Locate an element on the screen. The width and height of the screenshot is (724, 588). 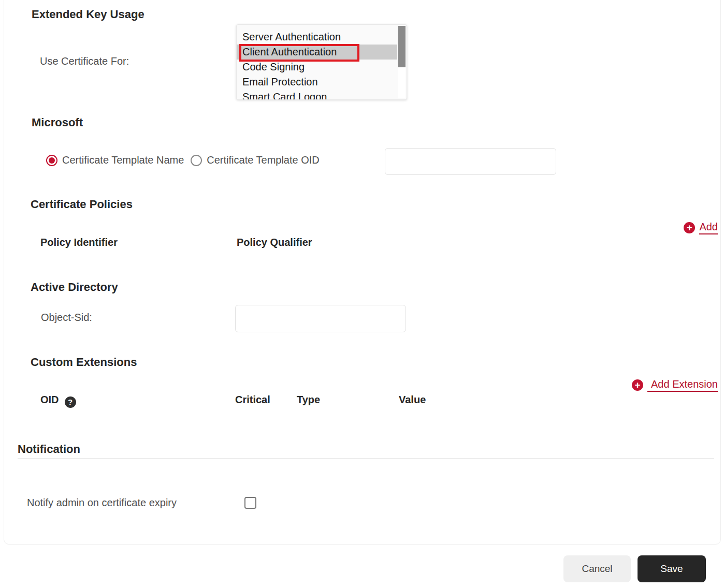
oid-column-header: OID? is located at coordinates (58, 401).